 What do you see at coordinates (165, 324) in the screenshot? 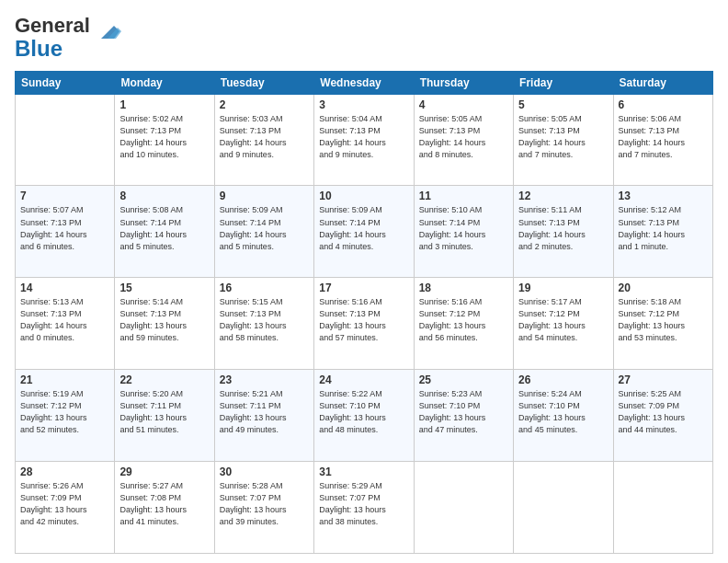
I see `calendar-cell: 15Sunrise: 5:14 AM Sunset: 7:13 PM Dayli…` at bounding box center [165, 324].